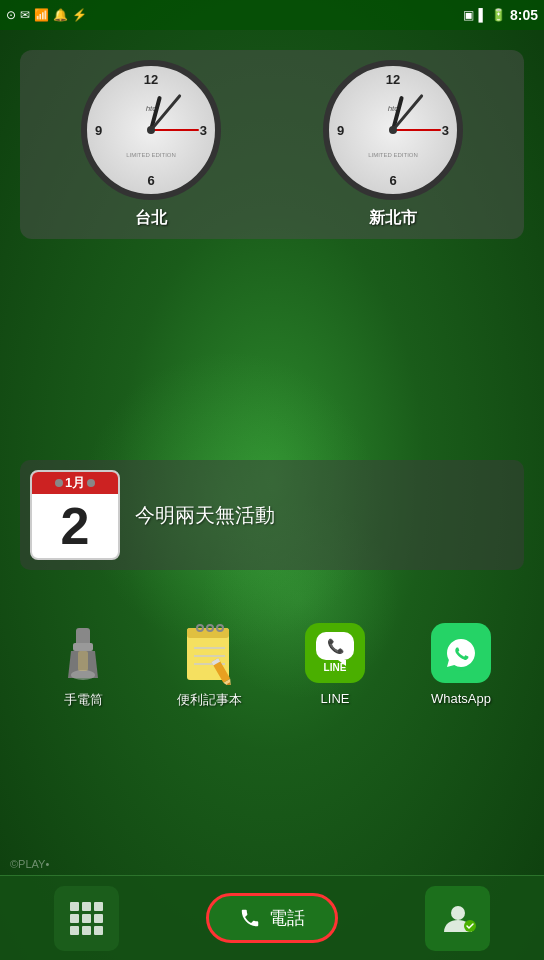  Describe the element at coordinates (151, 155) in the screenshot. I see `clock-edition-taipei: LIMITED EDITION` at that location.